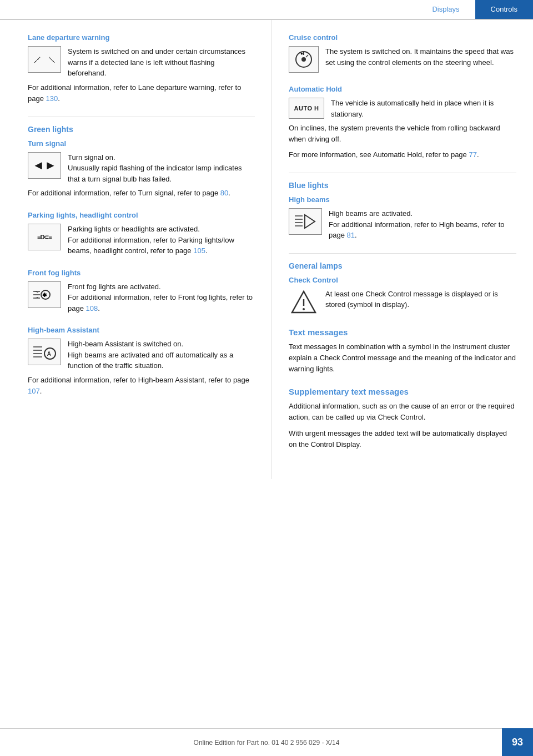 This screenshot has height=756, width=533. What do you see at coordinates (141, 355) in the screenshot?
I see `highbeam-assistant-item: A High-beam Assistant is switched on. Hi…` at bounding box center [141, 355].